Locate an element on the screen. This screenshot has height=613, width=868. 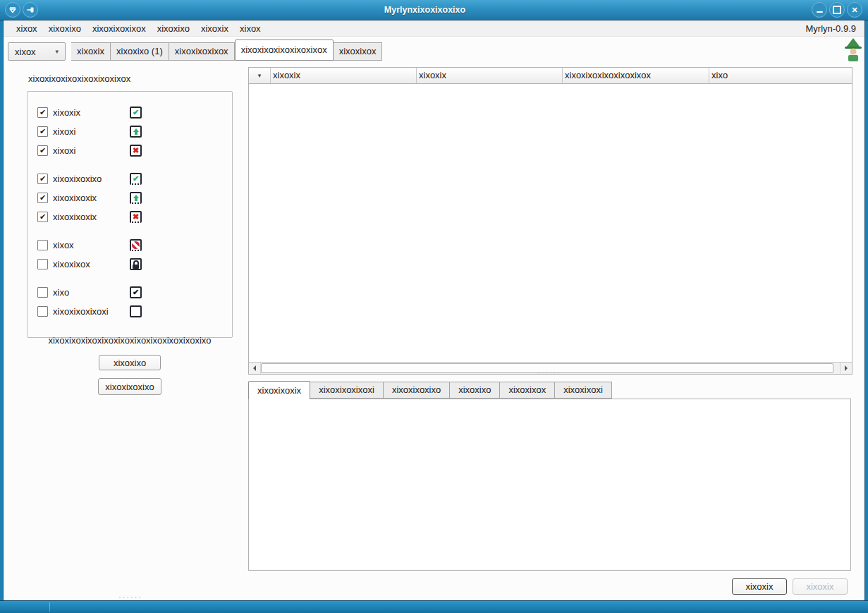
status-keep-icon is located at coordinates (135, 292).